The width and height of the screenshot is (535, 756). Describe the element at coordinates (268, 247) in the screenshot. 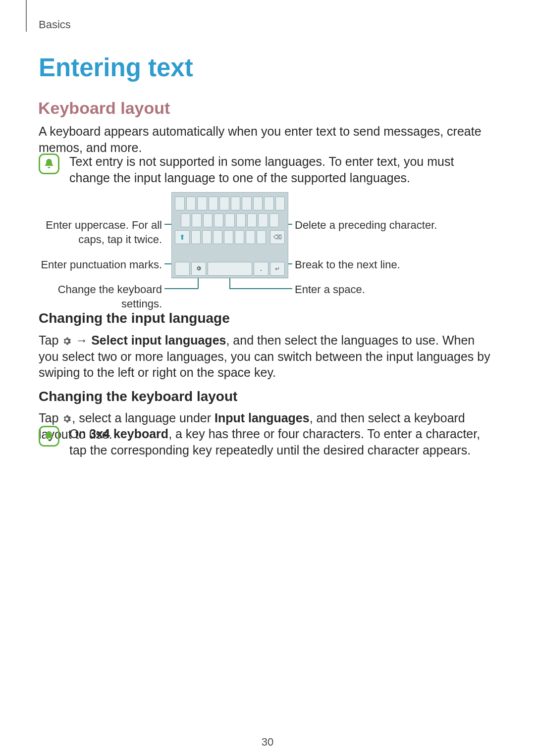

I see `keyboard-figure: Enter uppercase. For all caps, tap it tw…` at that location.